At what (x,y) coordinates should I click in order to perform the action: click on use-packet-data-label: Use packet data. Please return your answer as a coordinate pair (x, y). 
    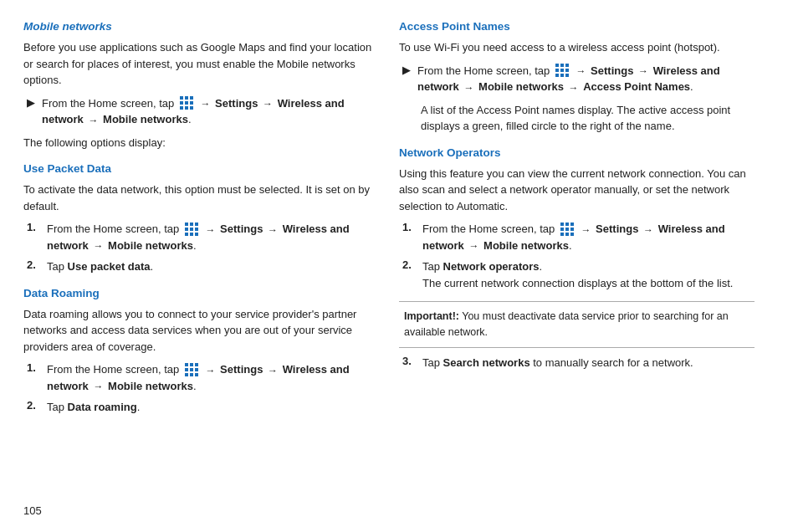
    Looking at the image, I should click on (109, 266).